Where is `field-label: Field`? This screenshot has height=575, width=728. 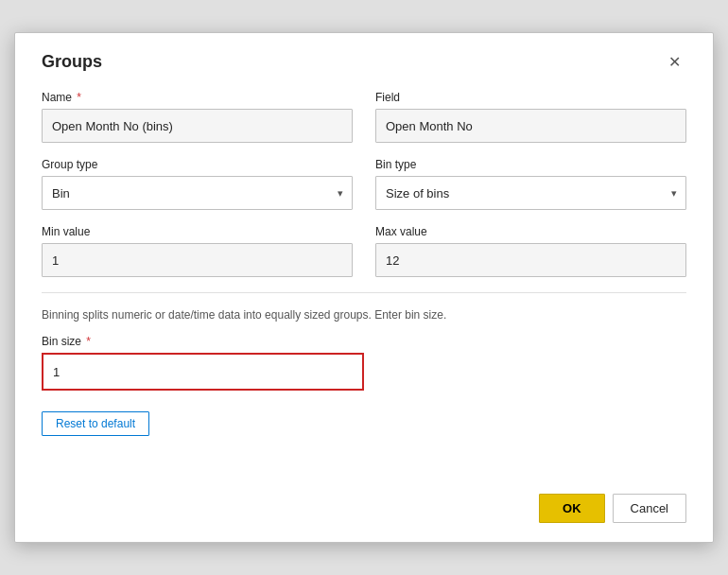 field-label: Field is located at coordinates (531, 97).